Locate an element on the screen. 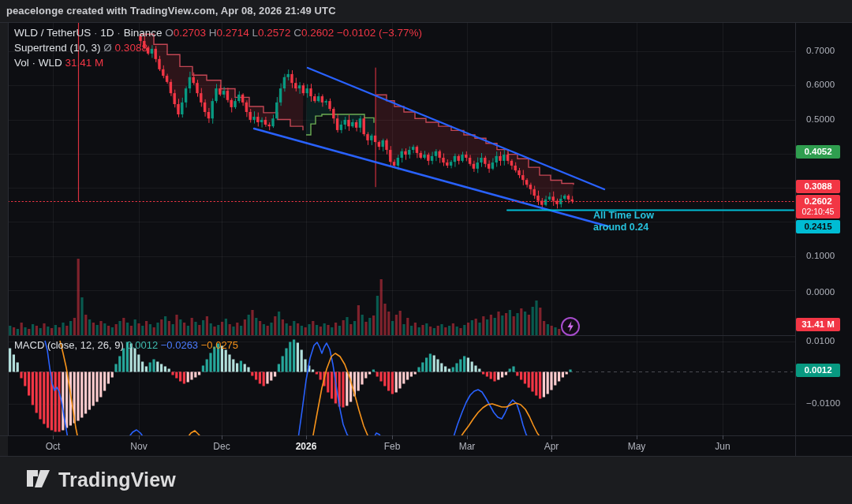 The image size is (852, 504). price-axis-label: 0.0100 is located at coordinates (820, 341).